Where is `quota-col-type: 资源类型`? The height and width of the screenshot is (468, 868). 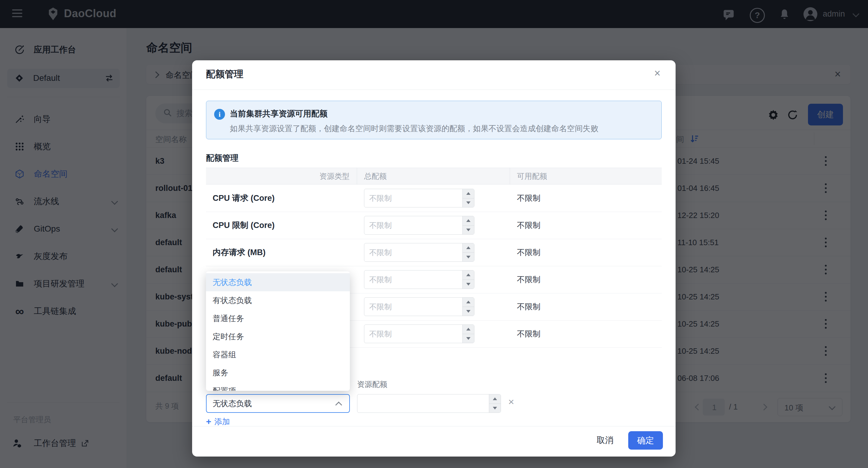
quota-col-type: 资源类型 is located at coordinates (278, 176).